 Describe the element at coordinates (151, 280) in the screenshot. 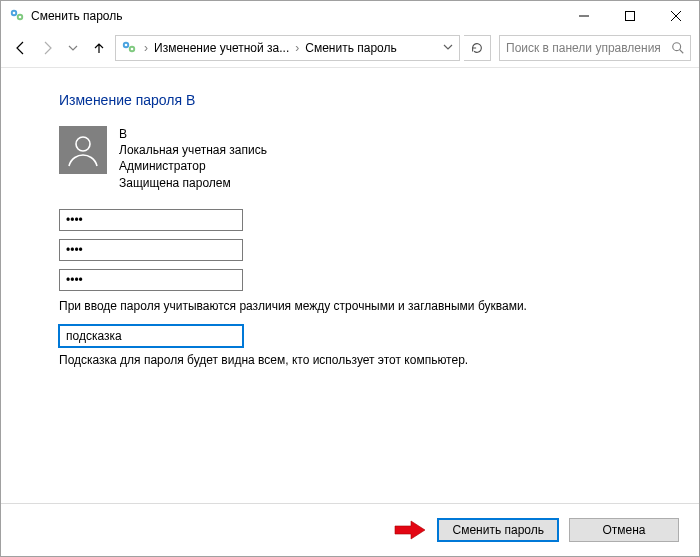

I see `confirm-password-field` at that location.